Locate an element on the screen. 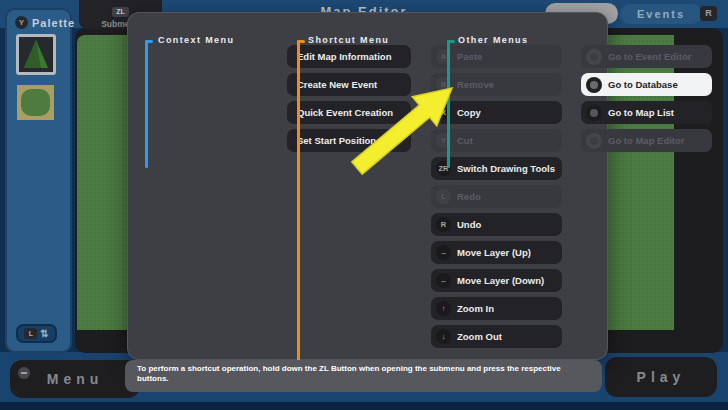 Image resolution: width=728 pixels, height=410 pixels. menu-item-edit-map-information: Edit Map Information is located at coordinates (349, 56).